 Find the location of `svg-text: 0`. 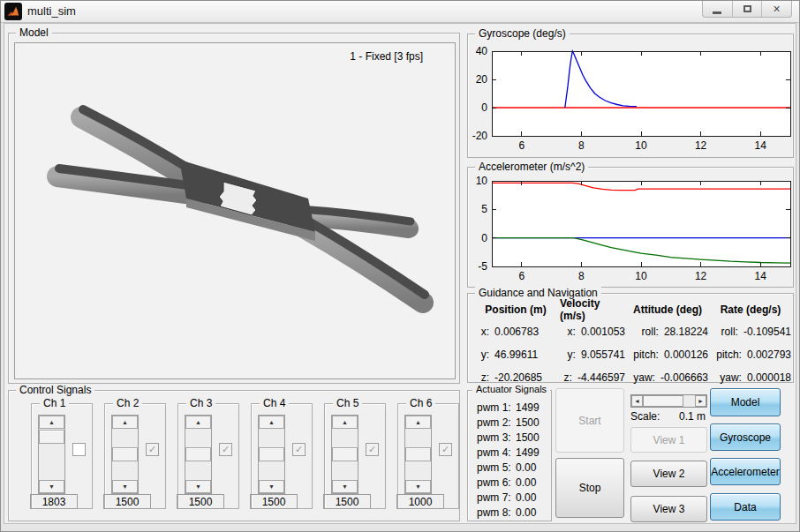

svg-text: 0 is located at coordinates (484, 238).